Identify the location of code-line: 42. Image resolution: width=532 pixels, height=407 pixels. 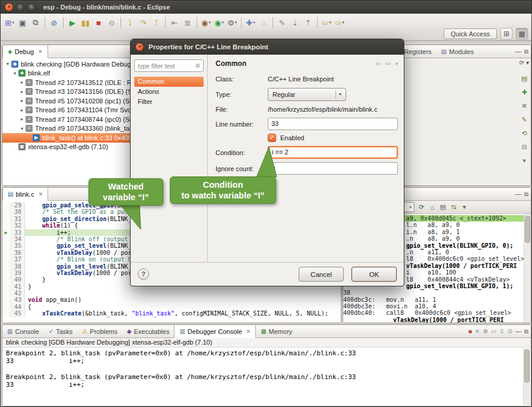
(172, 294).